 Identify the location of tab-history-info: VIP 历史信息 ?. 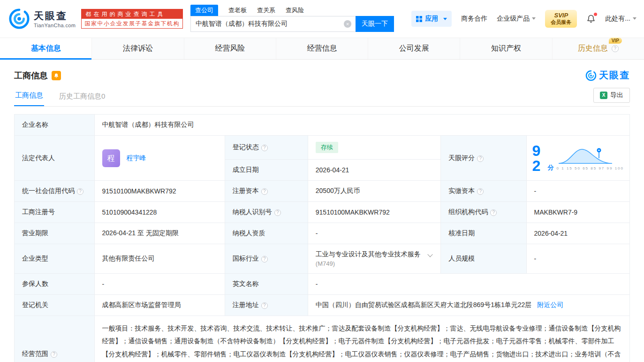
(598, 49).